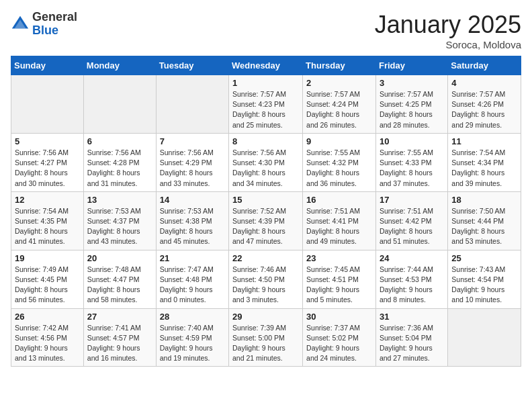 The height and width of the screenshot is (411, 532). I want to click on day-number: 26, so click(47, 317).